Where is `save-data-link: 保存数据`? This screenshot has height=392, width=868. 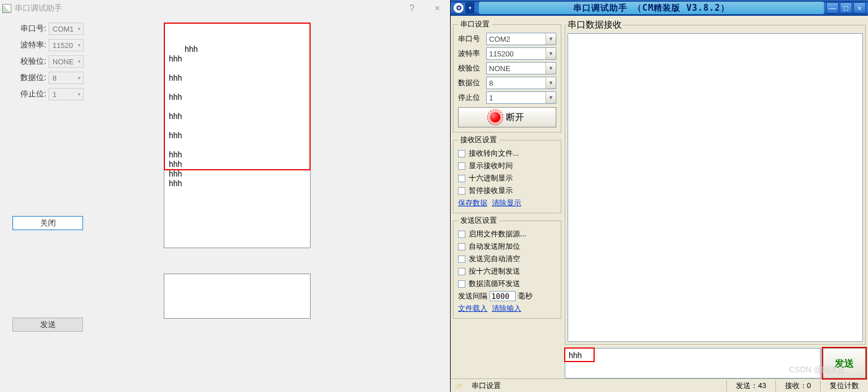 save-data-link: 保存数据 is located at coordinates (473, 203).